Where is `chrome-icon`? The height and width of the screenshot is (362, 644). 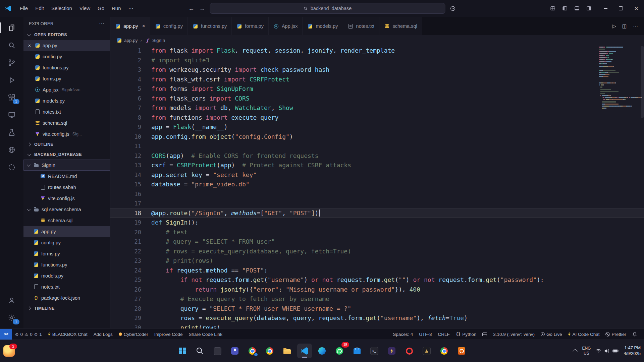 chrome-icon is located at coordinates (270, 351).